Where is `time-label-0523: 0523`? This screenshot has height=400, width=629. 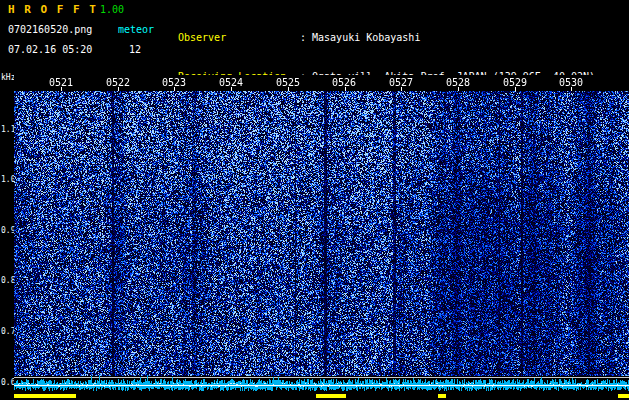 time-label-0523: 0523 is located at coordinates (174, 82).